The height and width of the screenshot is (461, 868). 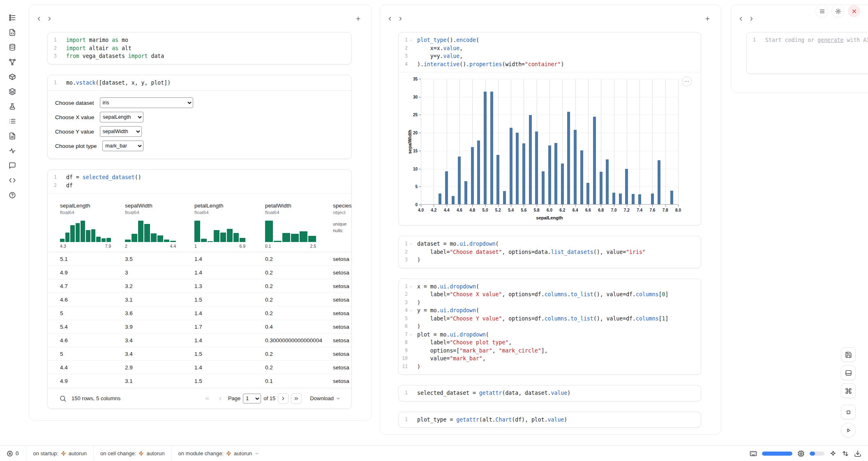 What do you see at coordinates (799, 48) in the screenshot?
I see `notebook-column-3: 1Start coding or generate with AI.` at bounding box center [799, 48].